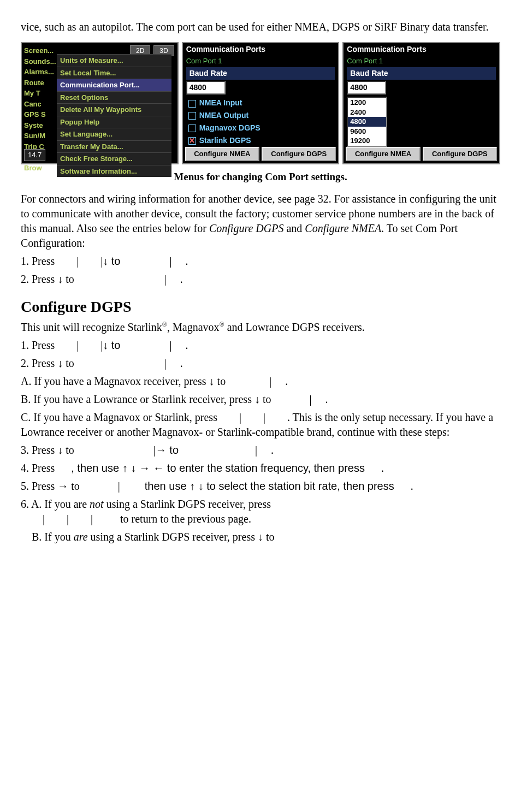 This screenshot has height=812, width=521. Describe the element at coordinates (367, 122) in the screenshot. I see `list-item-selected: 4800` at that location.